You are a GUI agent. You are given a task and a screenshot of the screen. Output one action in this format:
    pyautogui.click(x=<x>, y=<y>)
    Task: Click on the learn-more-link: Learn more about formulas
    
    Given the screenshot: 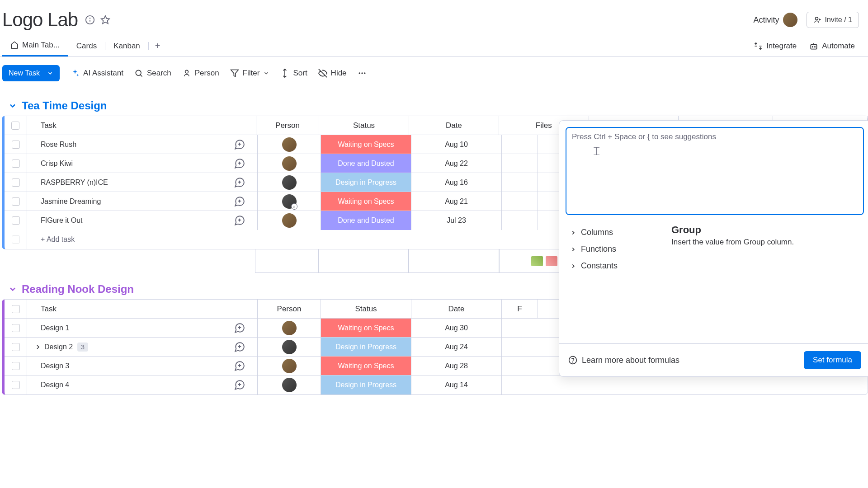 What is the action you would take?
    pyautogui.click(x=624, y=361)
    